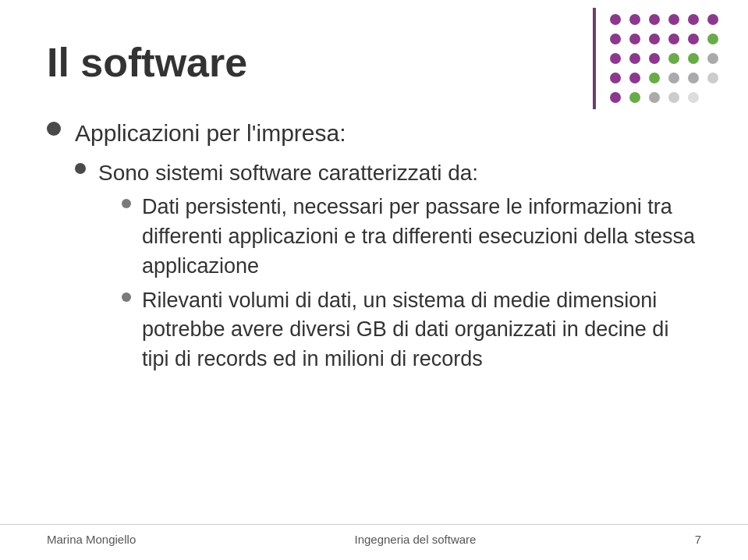  I want to click on footer-page-number: 7, so click(698, 540).